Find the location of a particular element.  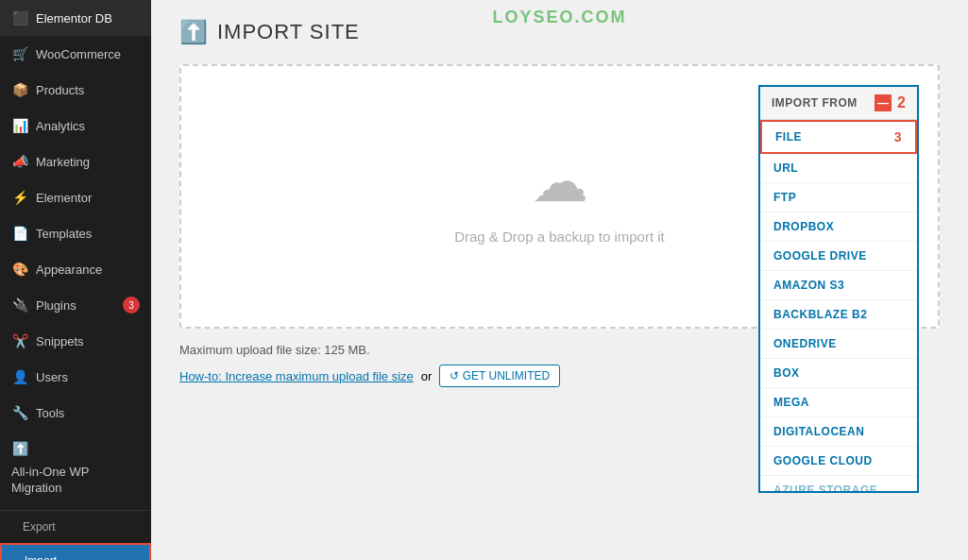

dropdown-item-onedrive: ONEDRIVE is located at coordinates (839, 344).